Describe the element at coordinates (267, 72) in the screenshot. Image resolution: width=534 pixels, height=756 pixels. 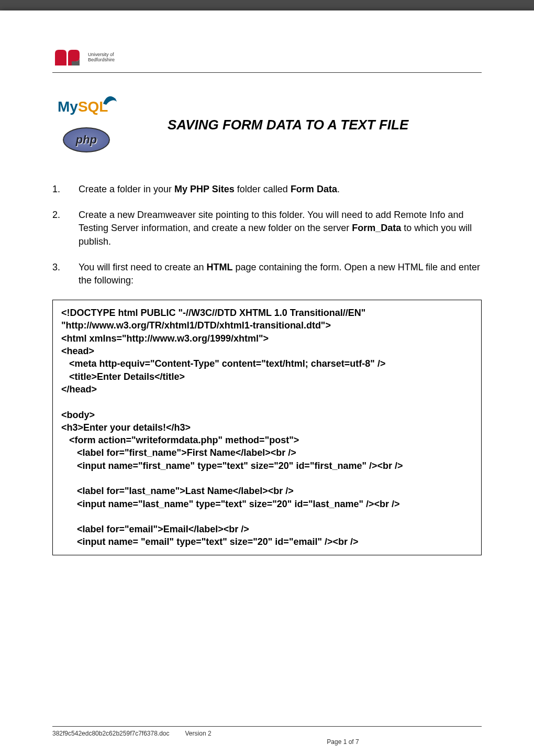
I see `header-divider` at that location.